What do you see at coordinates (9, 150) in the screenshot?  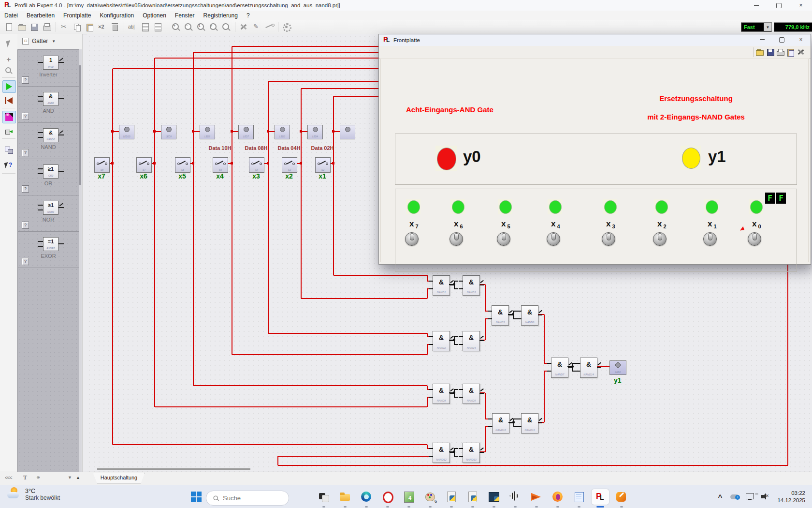 I see `copy-frontplate-icon` at bounding box center [9, 150].